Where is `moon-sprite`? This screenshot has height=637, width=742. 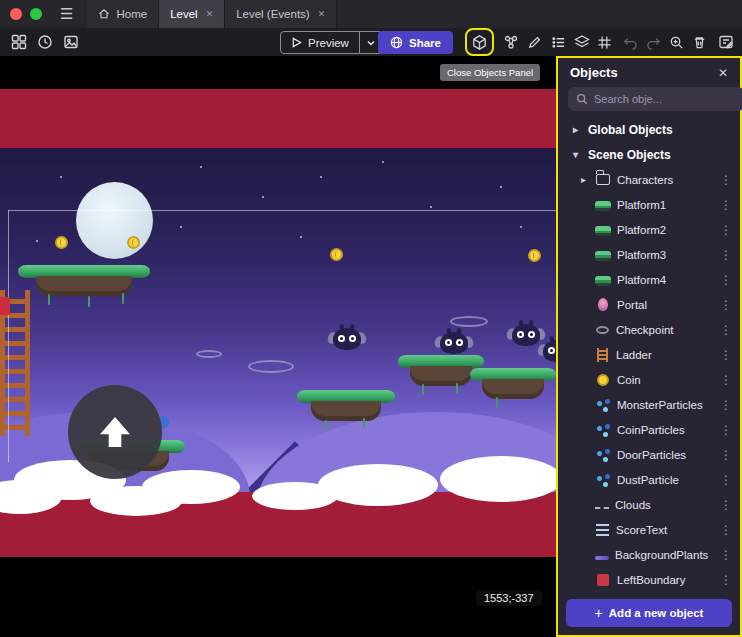
moon-sprite is located at coordinates (114, 220).